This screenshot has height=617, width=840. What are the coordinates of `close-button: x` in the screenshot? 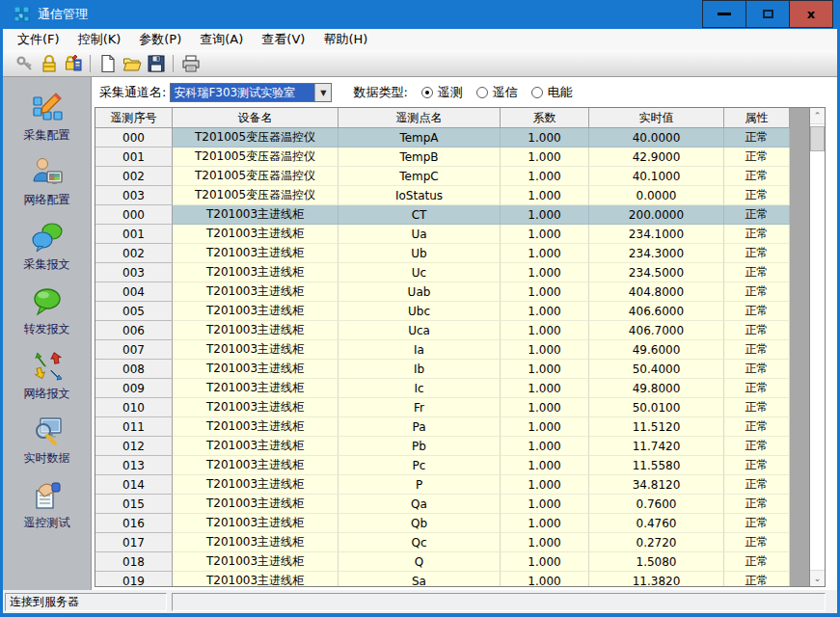 It's located at (811, 13).